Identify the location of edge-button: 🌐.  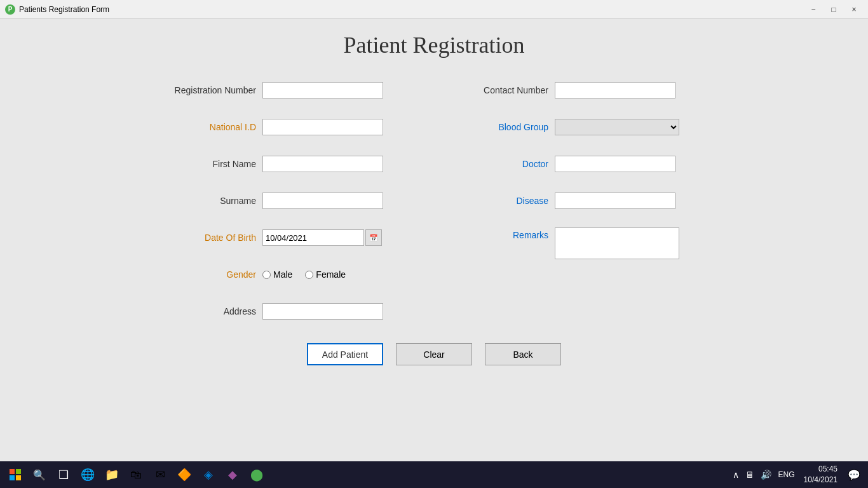
(88, 475).